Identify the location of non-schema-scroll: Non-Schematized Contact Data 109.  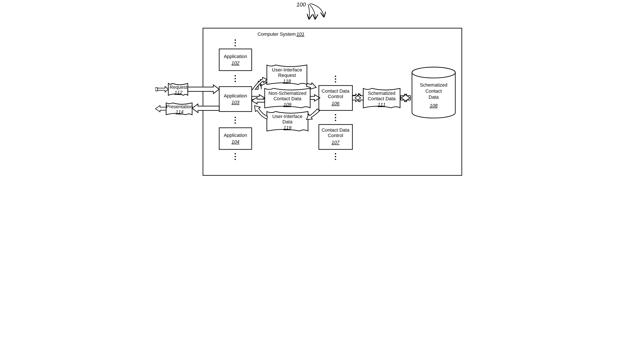
(287, 98).